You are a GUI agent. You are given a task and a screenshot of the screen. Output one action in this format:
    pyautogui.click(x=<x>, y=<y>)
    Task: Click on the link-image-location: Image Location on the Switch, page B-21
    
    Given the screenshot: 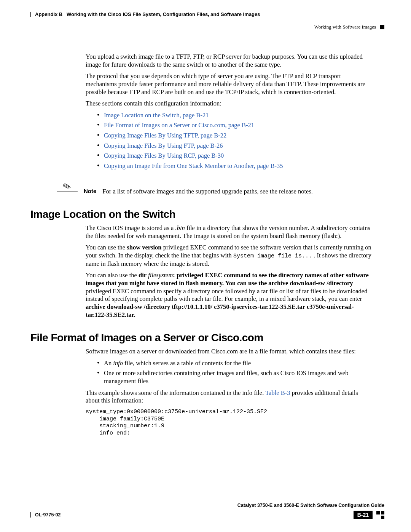 What is the action you would take?
    pyautogui.click(x=156, y=115)
    